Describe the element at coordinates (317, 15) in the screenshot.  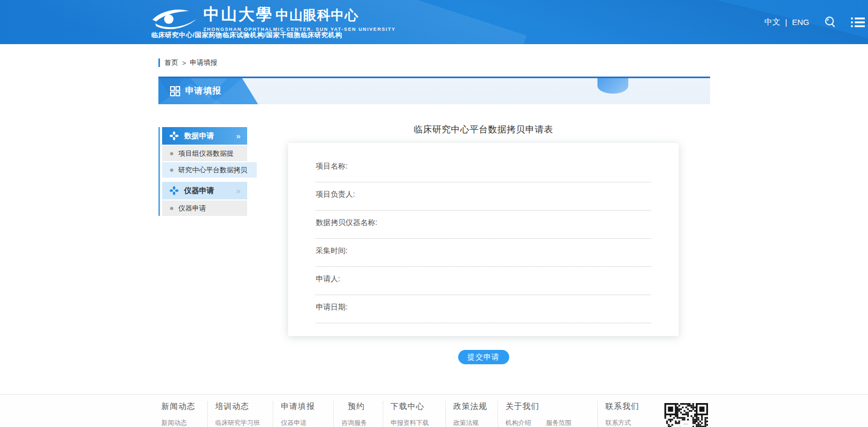
I see `brand-center-name: 中山眼科中心` at that location.